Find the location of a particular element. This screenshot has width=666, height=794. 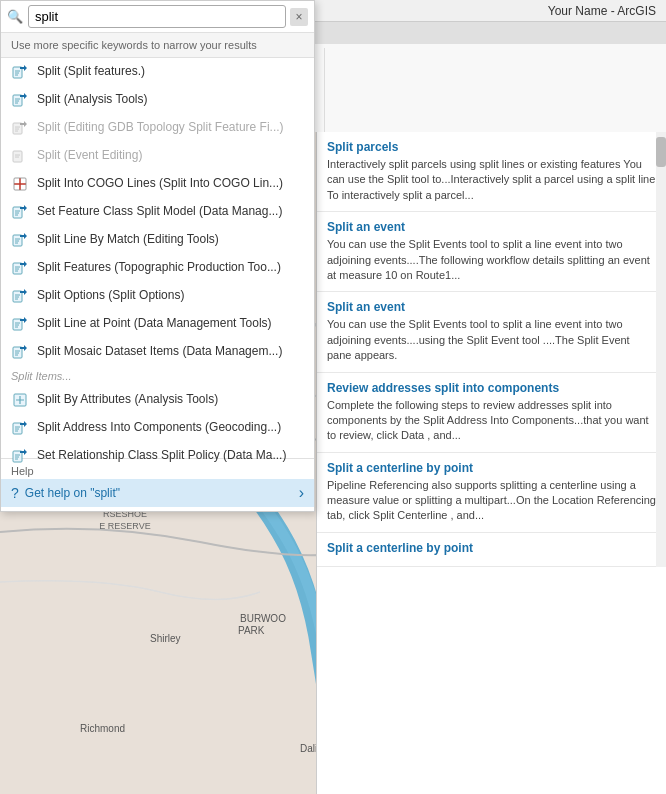

help-content-title-4: Split a centerline by point is located at coordinates (492, 468).